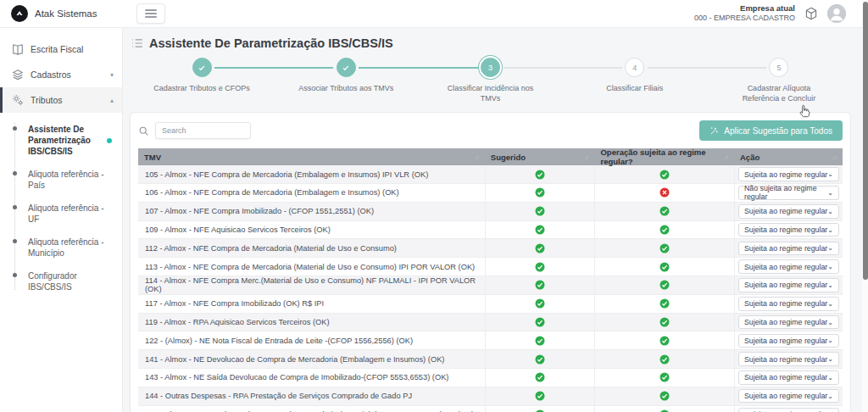  I want to click on layers-icon, so click(17, 75).